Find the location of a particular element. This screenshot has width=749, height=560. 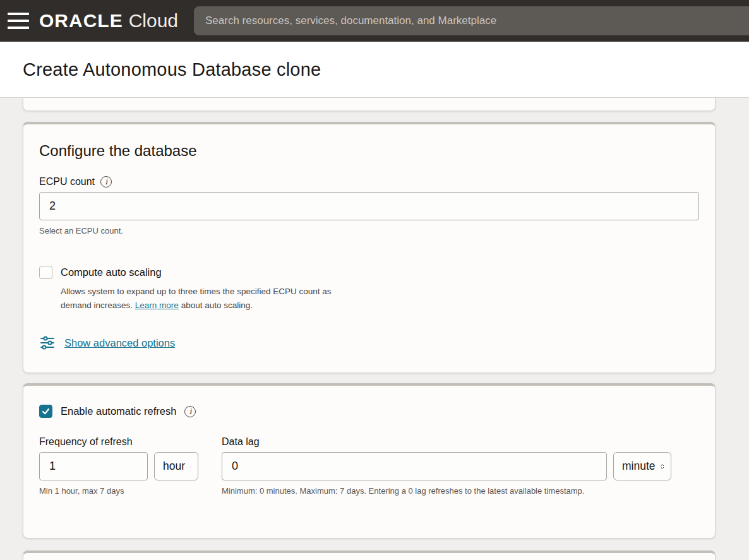

data-lag-field-group: Data lag minute Minimum: 0 minutes. Max is located at coordinates (446, 466).